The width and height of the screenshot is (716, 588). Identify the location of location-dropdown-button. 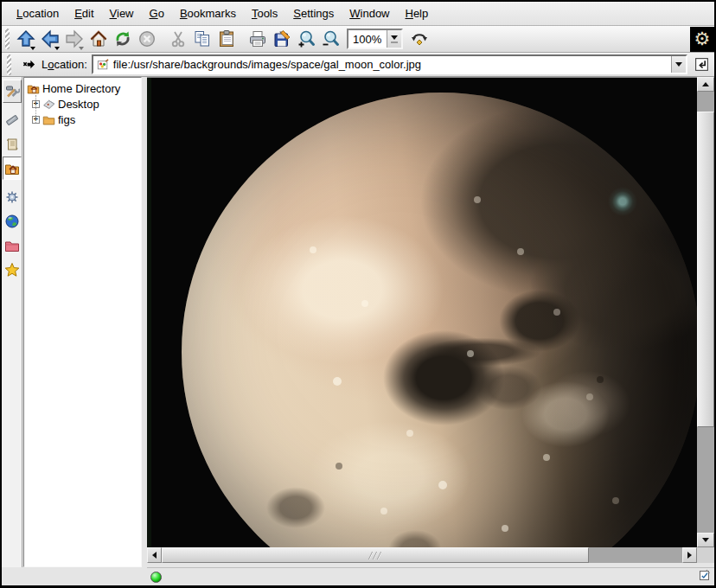
(678, 64).